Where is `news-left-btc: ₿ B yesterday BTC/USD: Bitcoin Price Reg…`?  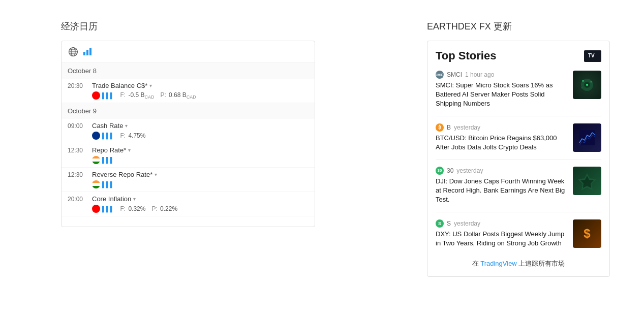 news-left-btc: ₿ B yesterday BTC/USD: Bitcoin Price Reg… is located at coordinates (502, 138).